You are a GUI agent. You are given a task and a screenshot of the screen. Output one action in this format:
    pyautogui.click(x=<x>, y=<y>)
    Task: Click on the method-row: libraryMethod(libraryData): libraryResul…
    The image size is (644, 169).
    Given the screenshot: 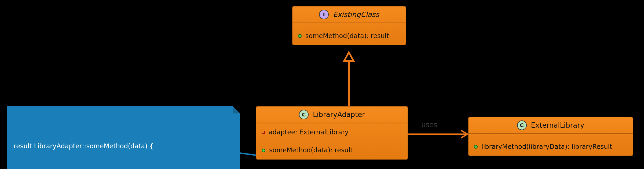 What is the action you would take?
    pyautogui.click(x=551, y=147)
    